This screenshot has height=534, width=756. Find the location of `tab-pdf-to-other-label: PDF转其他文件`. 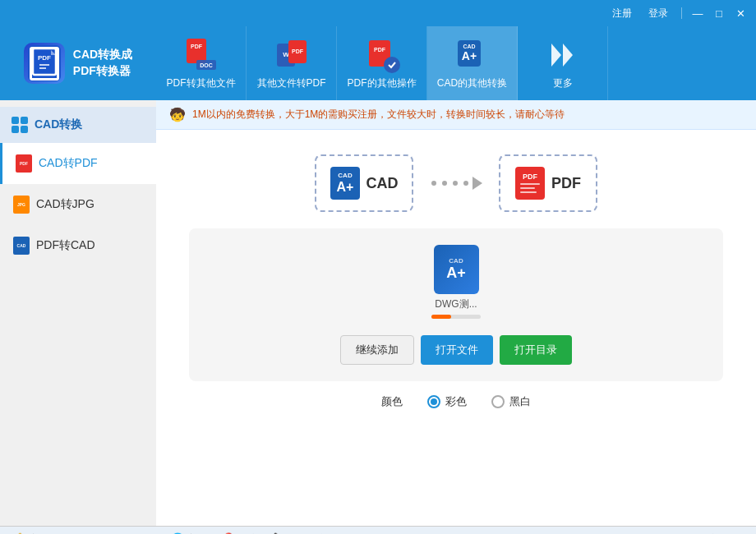

tab-pdf-to-other-label: PDF转其他文件 is located at coordinates (201, 84).